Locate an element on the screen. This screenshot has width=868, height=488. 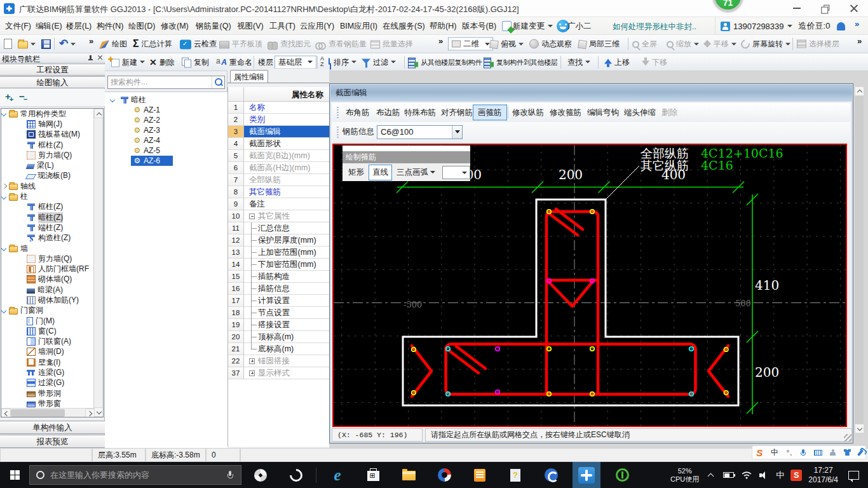
scroll-right-icon is located at coordinates (90, 413).